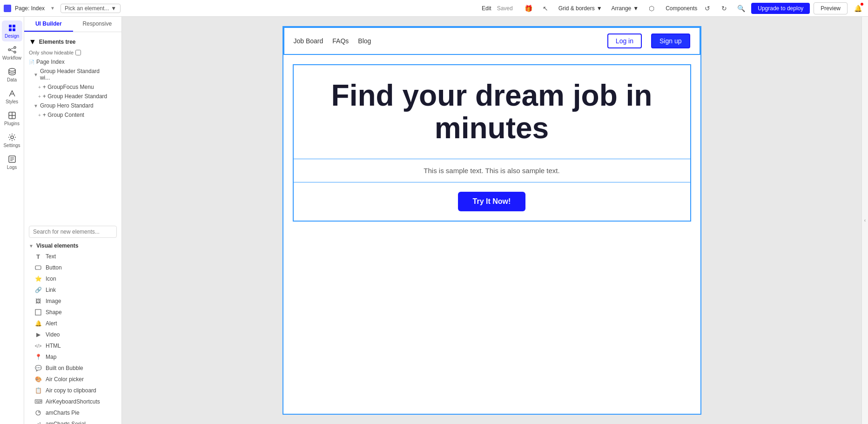  I want to click on ve-item-label: Video, so click(53, 335).